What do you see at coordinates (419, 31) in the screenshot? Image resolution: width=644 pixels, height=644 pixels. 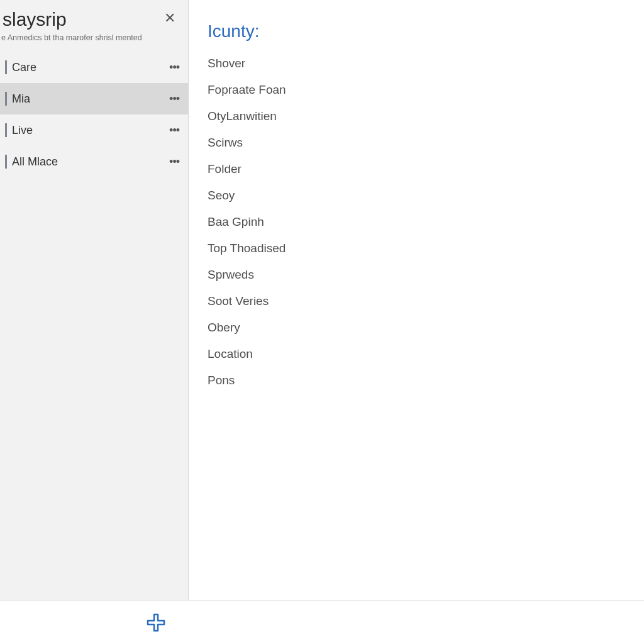 I see `main-heading: Icunty:` at bounding box center [419, 31].